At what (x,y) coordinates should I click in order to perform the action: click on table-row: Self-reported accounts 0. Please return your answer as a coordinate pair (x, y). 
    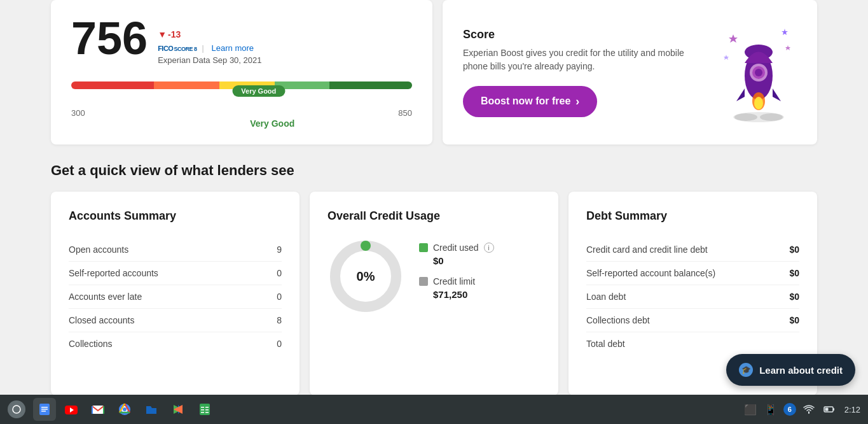
    Looking at the image, I should click on (176, 274).